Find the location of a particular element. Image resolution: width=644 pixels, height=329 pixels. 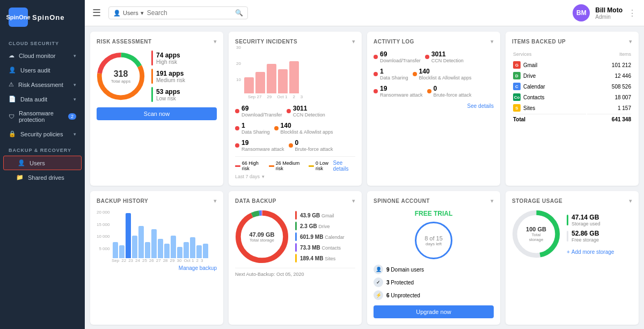

manage-backup-link: Manage backup is located at coordinates (157, 268).